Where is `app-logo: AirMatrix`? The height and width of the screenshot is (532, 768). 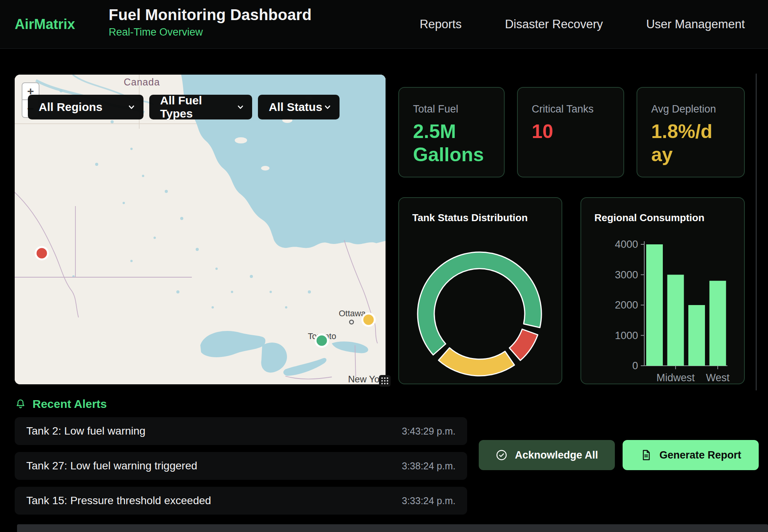 app-logo: AirMatrix is located at coordinates (45, 24).